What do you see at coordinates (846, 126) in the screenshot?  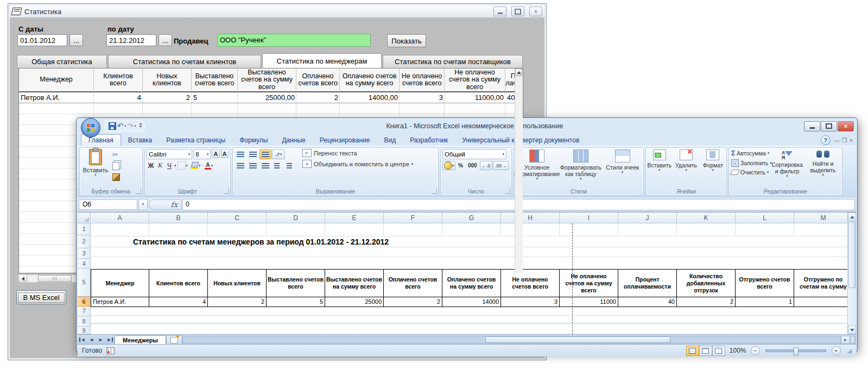 I see `close-button: ×` at bounding box center [846, 126].